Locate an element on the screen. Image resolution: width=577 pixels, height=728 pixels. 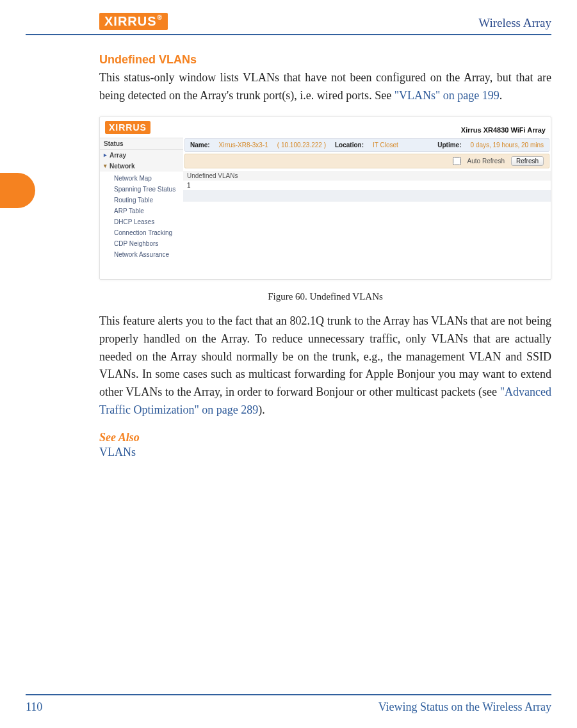
intro-paragraph: This status-only window lists VLANs that… is located at coordinates (325, 87).